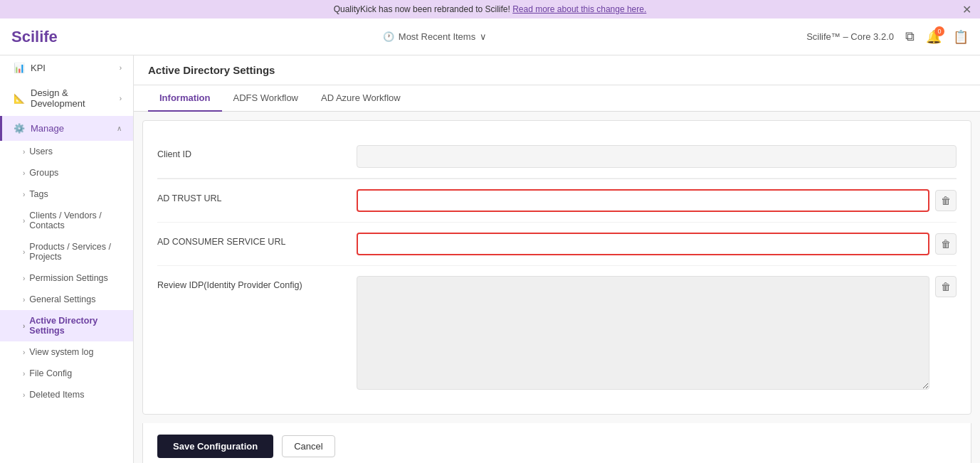 The width and height of the screenshot is (980, 463). Describe the element at coordinates (67, 373) in the screenshot. I see `sidebar-item-file-config: › File Config` at that location.